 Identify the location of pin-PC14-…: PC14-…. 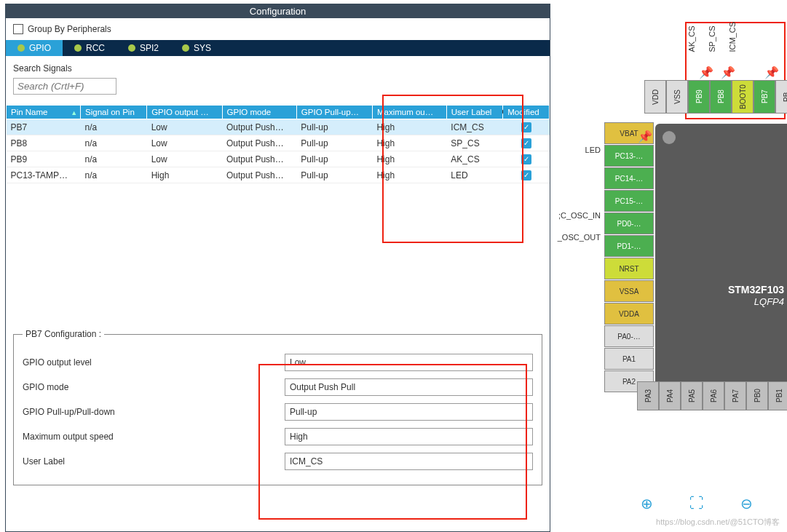
(629, 178).